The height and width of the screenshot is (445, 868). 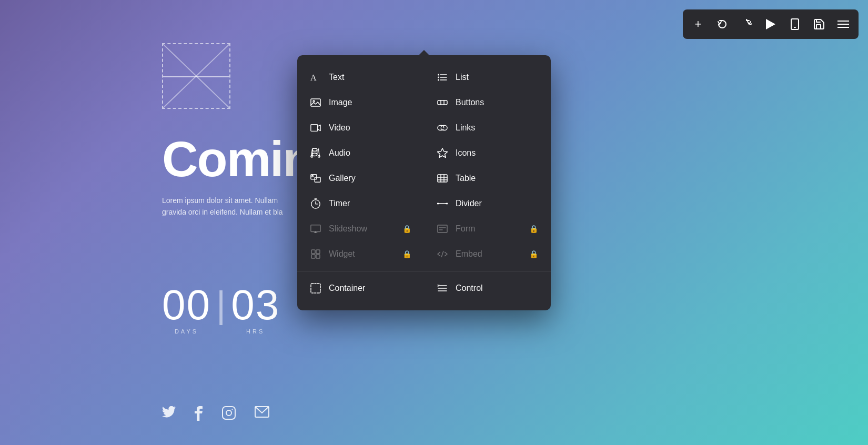 What do you see at coordinates (316, 128) in the screenshot?
I see `video-icon` at bounding box center [316, 128].